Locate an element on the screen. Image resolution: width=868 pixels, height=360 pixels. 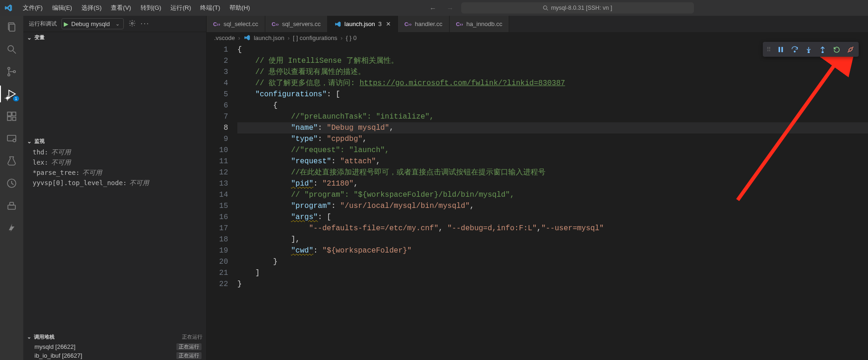
titlebar: 文件(F)编辑(E)选择(S)查看(V)转到(G)运行(R)终端(T)帮助(H)… is located at coordinates (434, 8).